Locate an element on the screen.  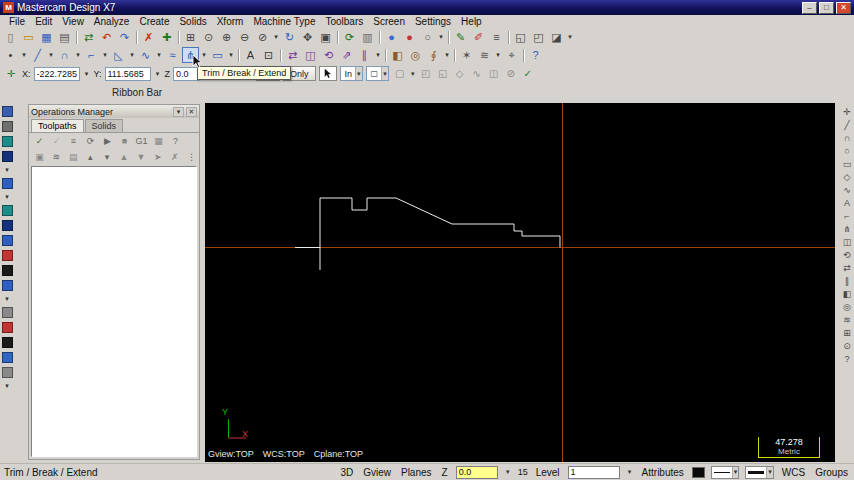
attributes-button: Attributes is located at coordinates (663, 472).